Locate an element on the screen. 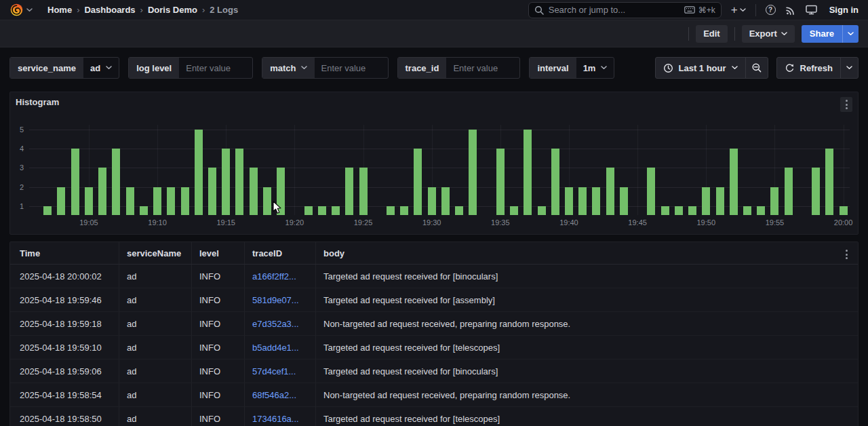 This screenshot has height=426, width=868. column-header-level: level is located at coordinates (218, 253).